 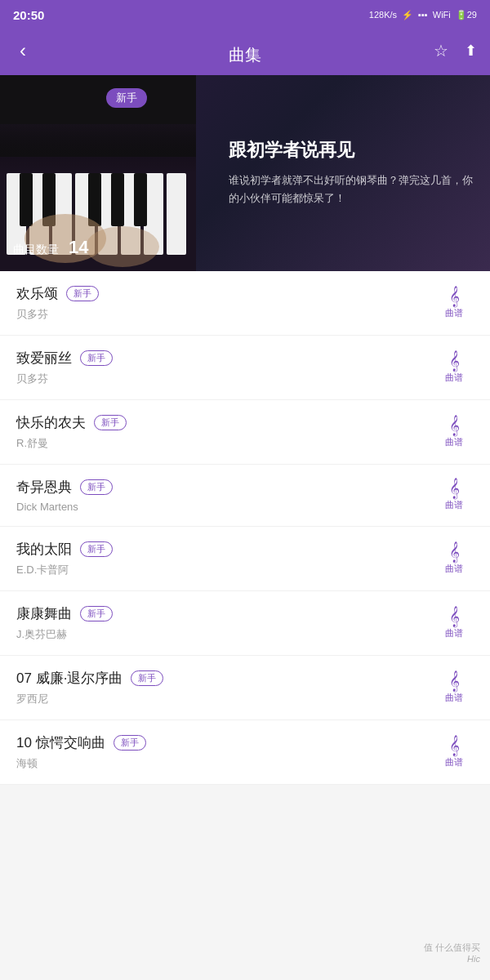 What do you see at coordinates (423, 15) in the screenshot?
I see `status-icons: 128K/s ⚡ ▪▪▪ WiFi 🔋29` at bounding box center [423, 15].